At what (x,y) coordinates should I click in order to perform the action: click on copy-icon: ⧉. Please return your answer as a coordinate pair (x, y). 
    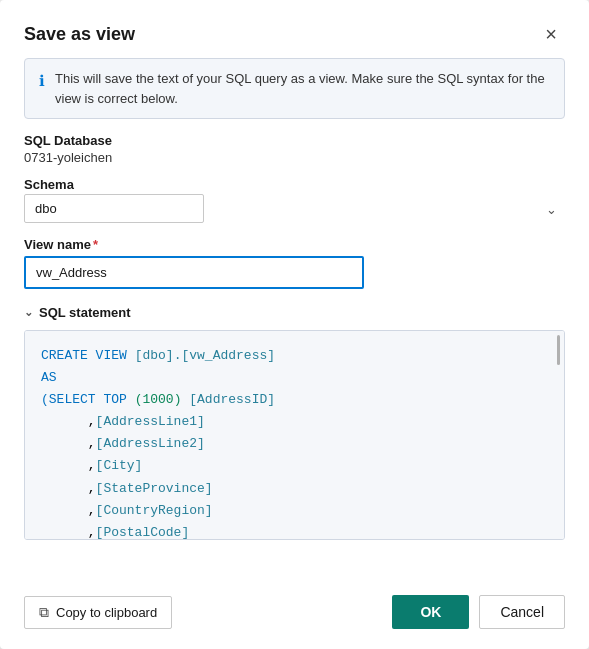
    Looking at the image, I should click on (44, 612).